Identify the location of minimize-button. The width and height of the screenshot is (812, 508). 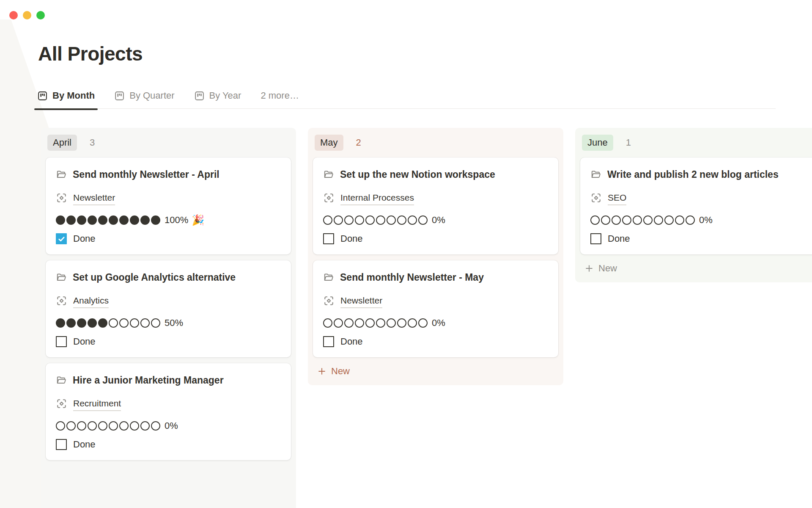
(27, 15).